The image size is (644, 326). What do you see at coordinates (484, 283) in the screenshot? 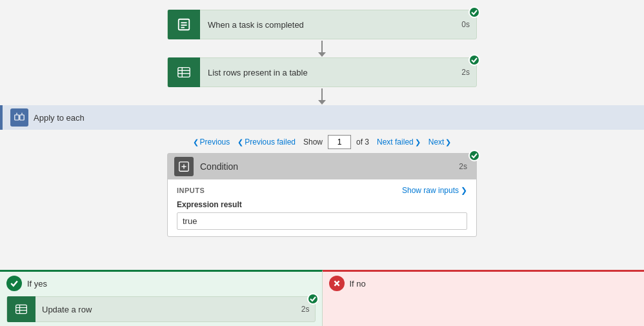
I see `if-no-header: If no` at bounding box center [484, 283].